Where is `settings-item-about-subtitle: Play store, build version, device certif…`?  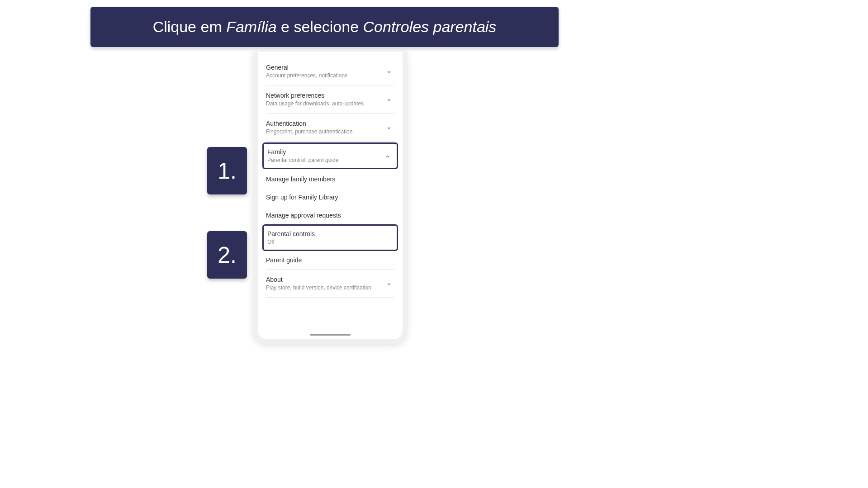 settings-item-about-subtitle: Play store, build version, device certif… is located at coordinates (326, 288).